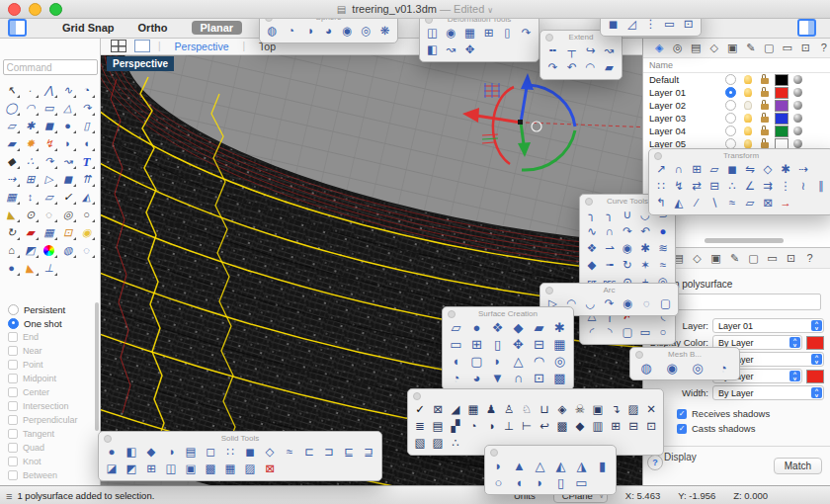 This screenshot has width=830, height=504. I want to click on palette-titlebar, so click(550, 453).